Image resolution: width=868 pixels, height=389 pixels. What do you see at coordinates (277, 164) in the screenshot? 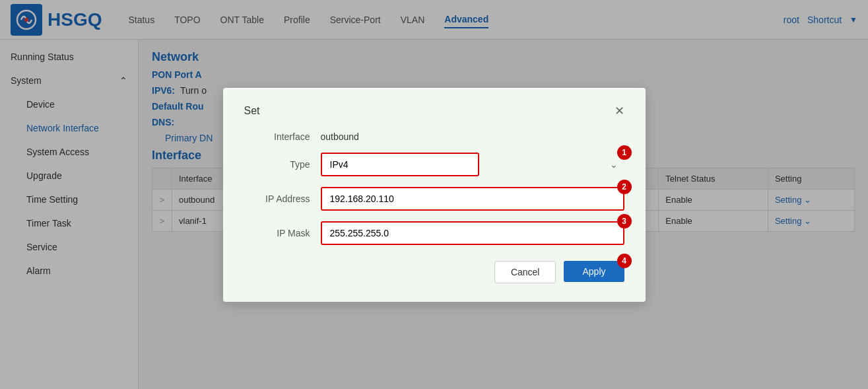
I see `modal-type-label: Type` at bounding box center [277, 164].